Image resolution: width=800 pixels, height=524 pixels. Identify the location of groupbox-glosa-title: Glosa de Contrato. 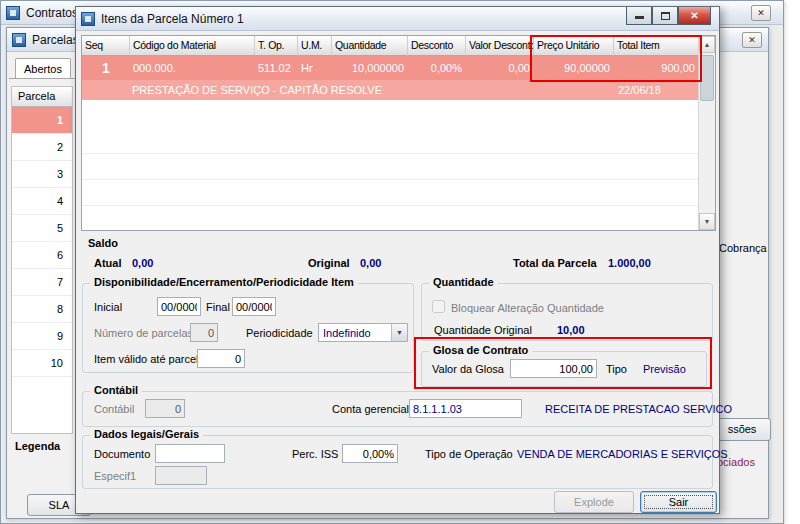
(480, 350).